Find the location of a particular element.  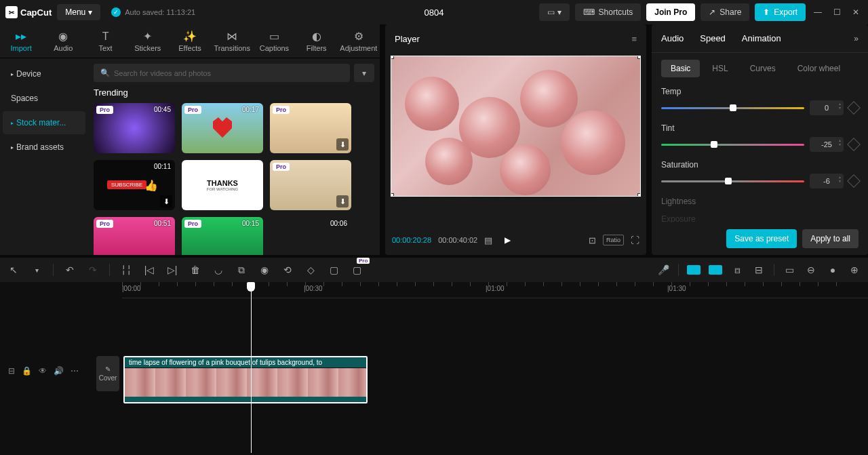

trim-left-icon: |◁ is located at coordinates (149, 270).